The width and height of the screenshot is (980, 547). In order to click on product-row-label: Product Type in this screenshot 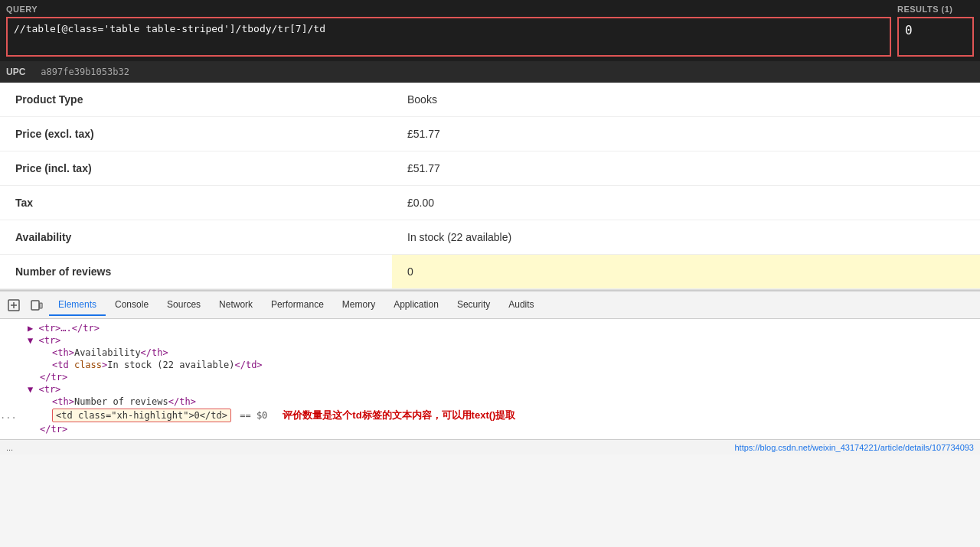, I will do `click(196, 99)`.